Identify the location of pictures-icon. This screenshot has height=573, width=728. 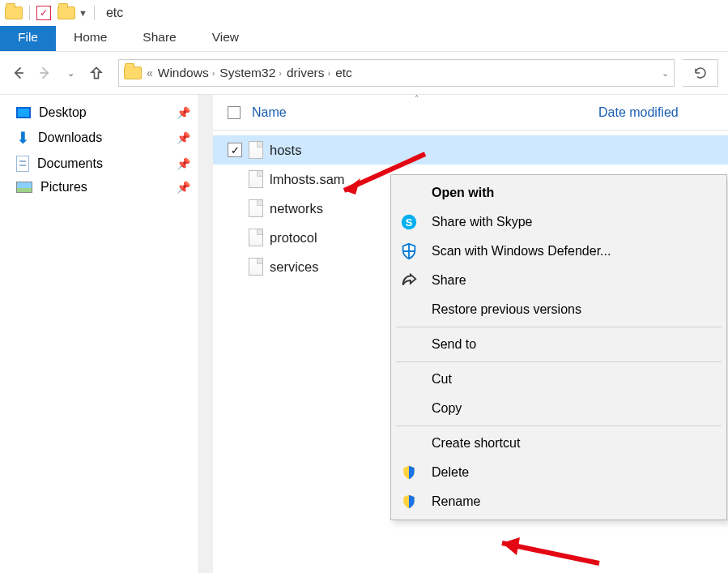
(24, 187).